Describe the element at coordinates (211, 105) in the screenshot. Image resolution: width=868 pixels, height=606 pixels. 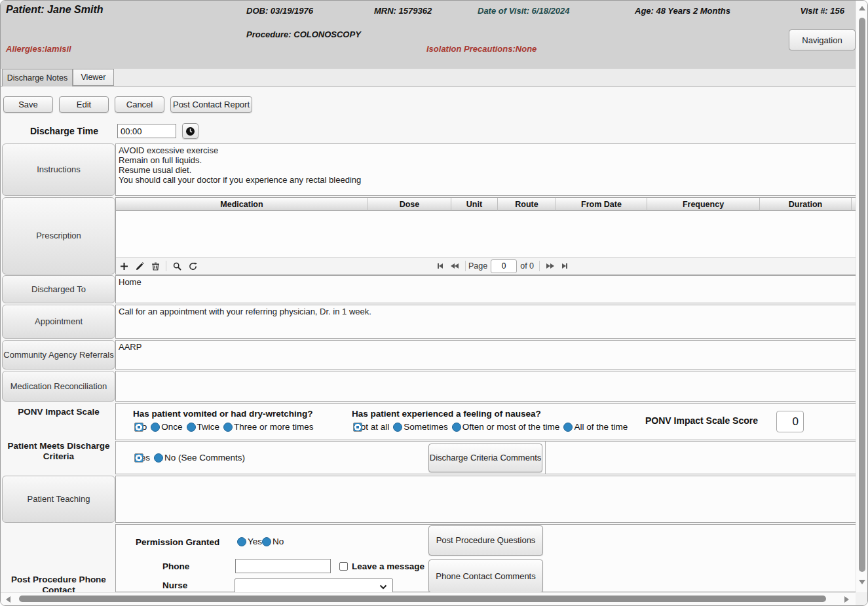
I see `post-contact-report-button: Post Contact Report` at that location.